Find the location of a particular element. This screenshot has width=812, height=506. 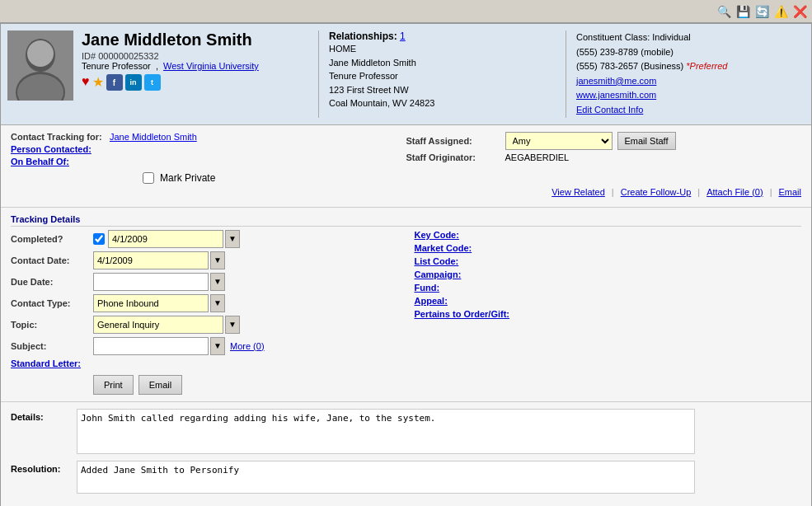

tracking-details-header: Tracking Details is located at coordinates (406, 221).